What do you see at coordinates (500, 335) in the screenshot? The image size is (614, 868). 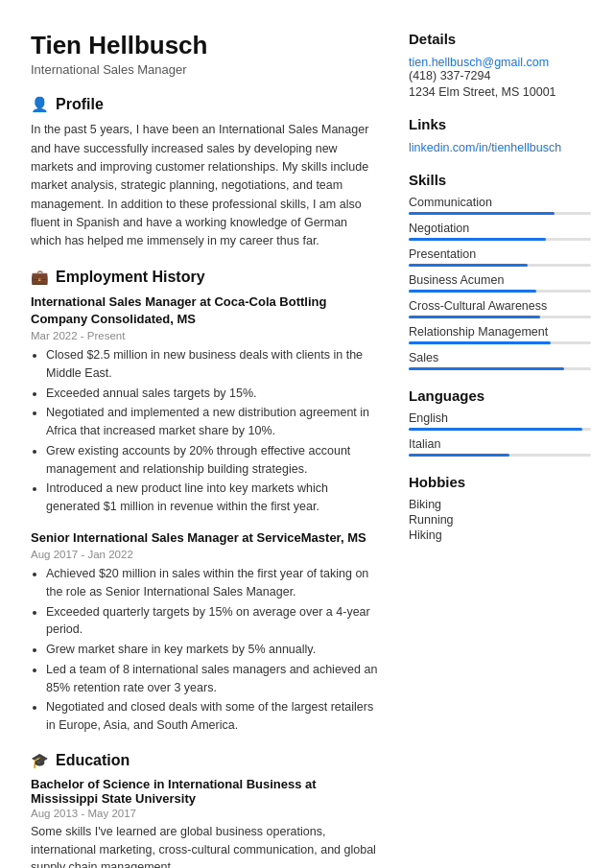 I see `skill-item: Relationship Management` at bounding box center [500, 335].